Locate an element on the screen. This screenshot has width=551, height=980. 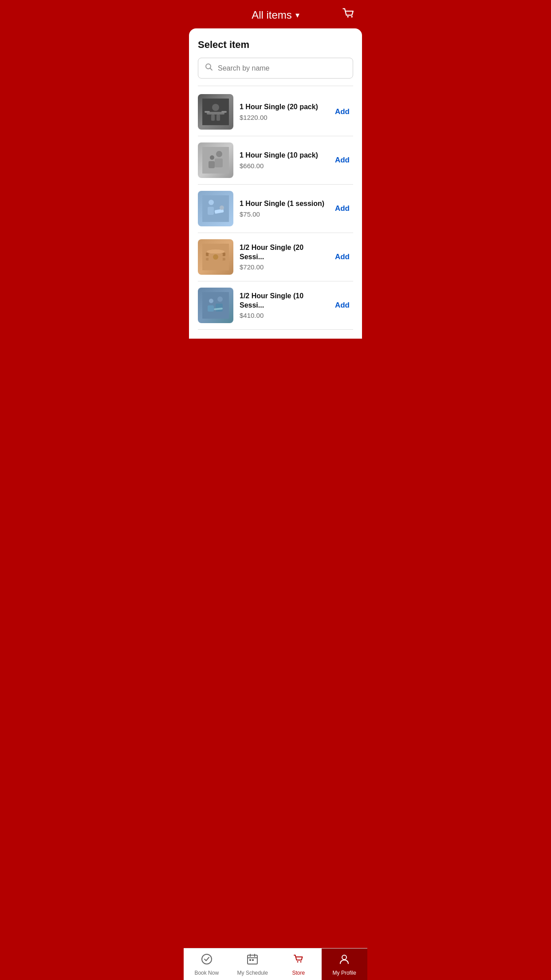
item-info-1: 1 Hour Single (20 pack) $1220.00 is located at coordinates (282, 112).